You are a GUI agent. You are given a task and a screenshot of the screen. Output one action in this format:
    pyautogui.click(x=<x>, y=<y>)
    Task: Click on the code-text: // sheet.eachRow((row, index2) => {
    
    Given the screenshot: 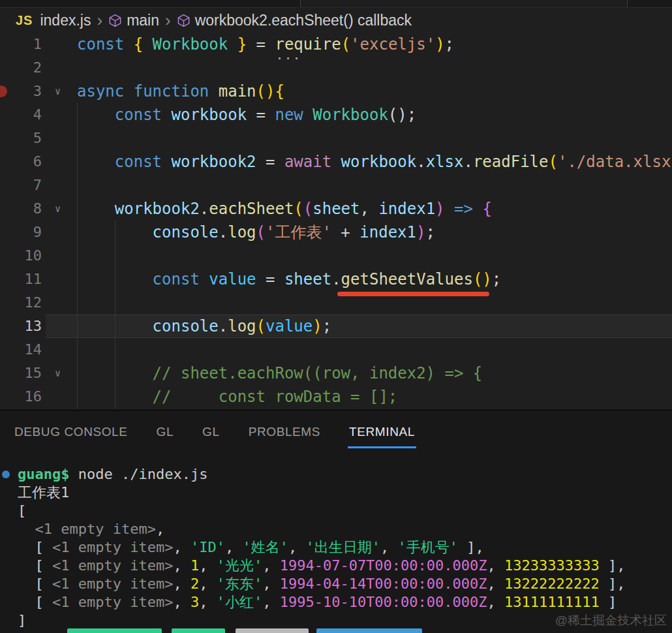 What is the action you would take?
    pyautogui.click(x=336, y=373)
    